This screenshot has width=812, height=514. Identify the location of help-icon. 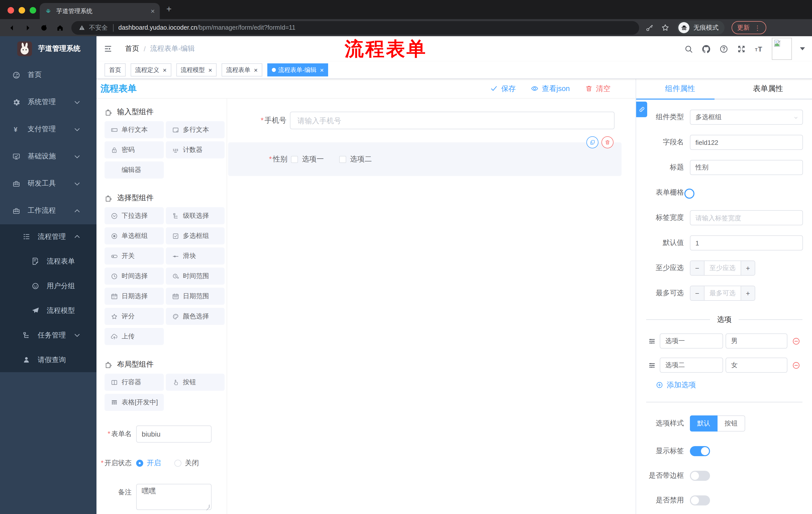
(724, 49).